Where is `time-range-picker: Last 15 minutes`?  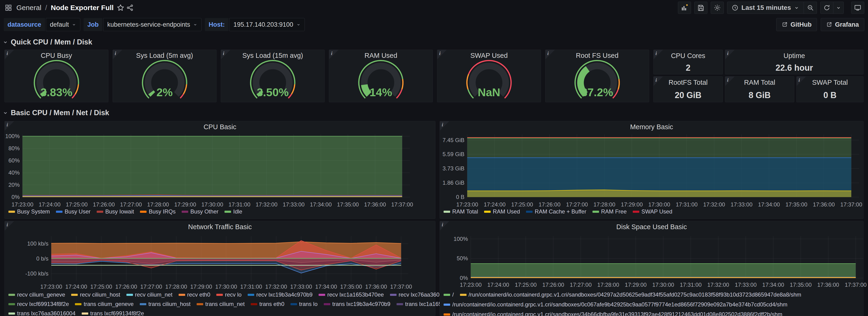 time-range-picker: Last 15 minutes is located at coordinates (766, 8).